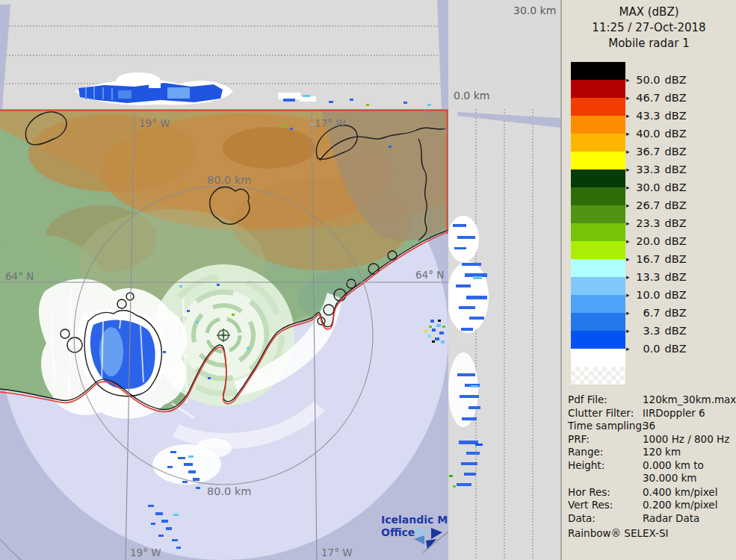 Image resolution: width=736 pixels, height=560 pixels. What do you see at coordinates (598, 376) in the screenshot?
I see `color-band-transparent` at bounding box center [598, 376].